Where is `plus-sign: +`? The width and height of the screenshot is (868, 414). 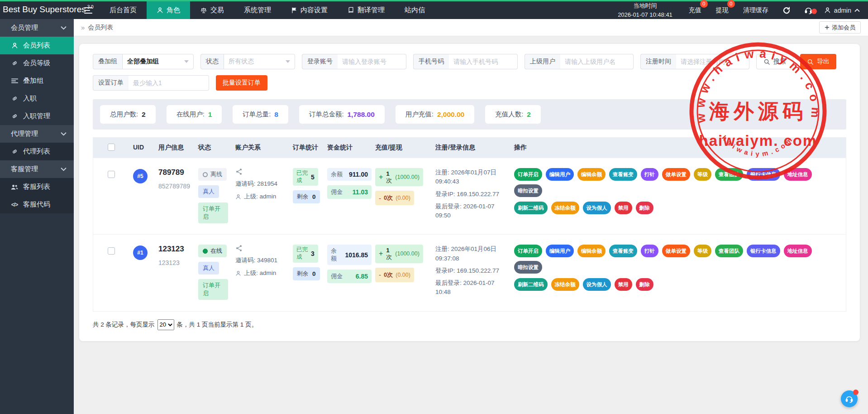 plus-sign: + is located at coordinates (381, 177).